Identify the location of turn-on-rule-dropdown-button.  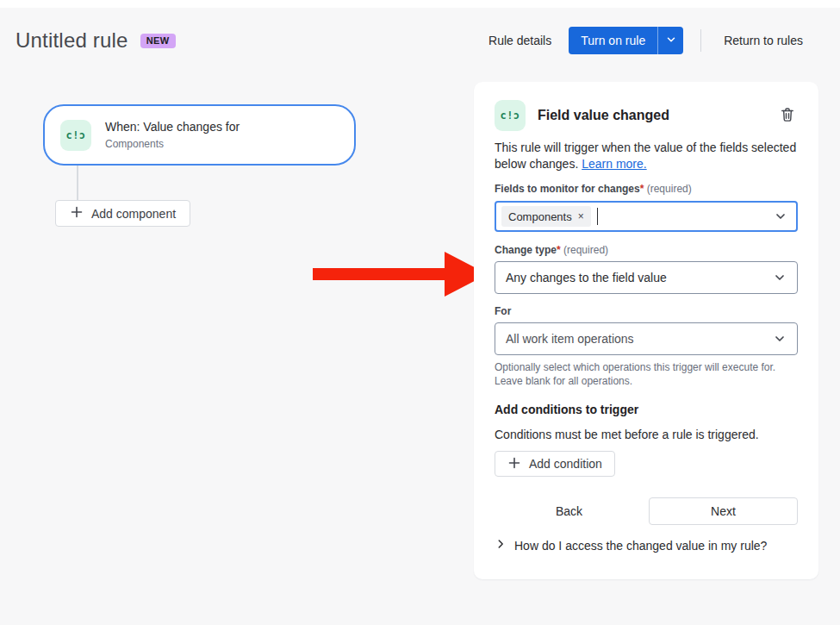
(670, 41).